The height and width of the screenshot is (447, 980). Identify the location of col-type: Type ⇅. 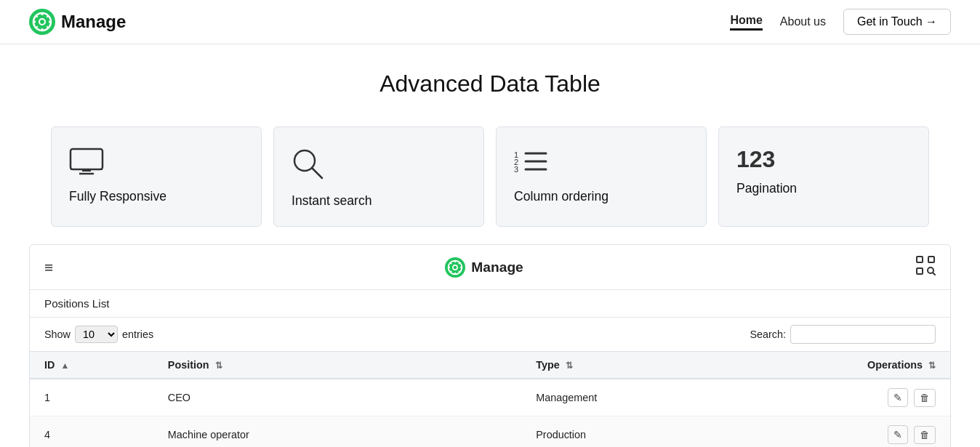
(624, 366).